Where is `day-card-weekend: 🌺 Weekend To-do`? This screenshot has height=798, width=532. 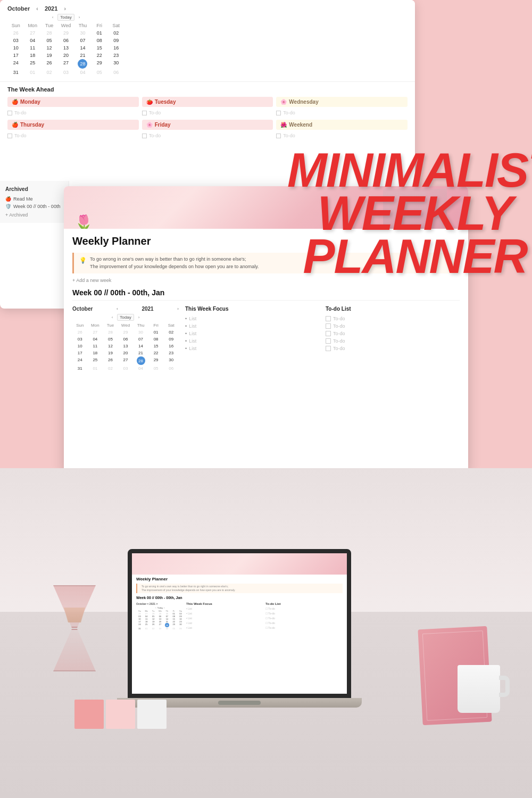
day-card-weekend: 🌺 Weekend To-do is located at coordinates (342, 130).